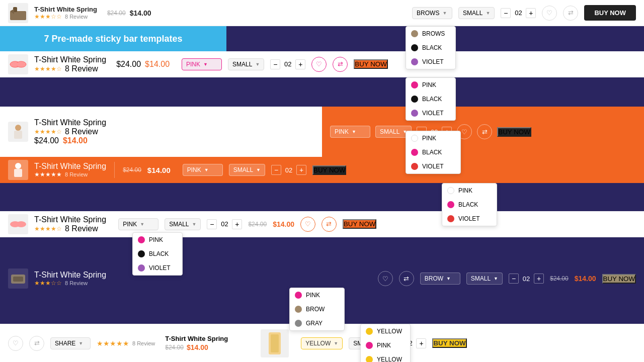 Image resolution: width=644 pixels, height=362 pixels. I want to click on color-option-pink-2: PINK, so click(431, 85).